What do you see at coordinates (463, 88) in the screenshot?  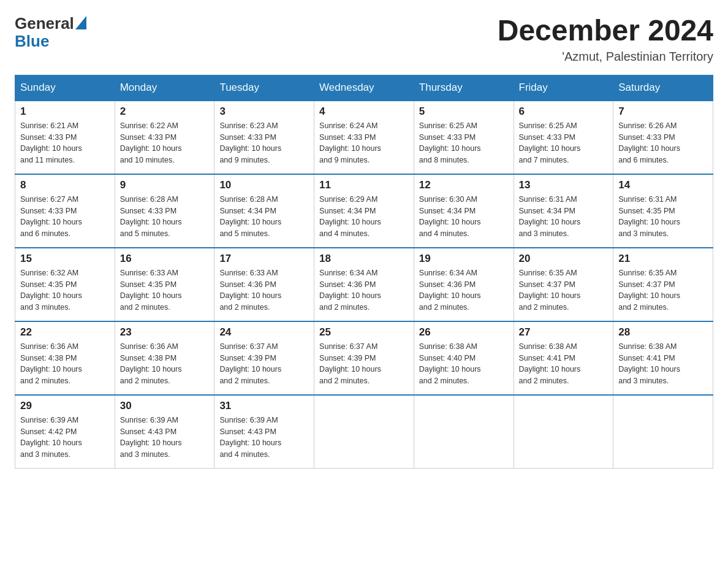 I see `col-thursday: Thursday` at bounding box center [463, 88].